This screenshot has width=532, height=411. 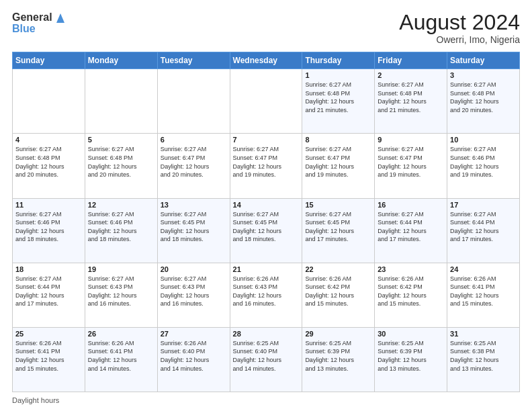 I want to click on day-number: 5, so click(x=121, y=140).